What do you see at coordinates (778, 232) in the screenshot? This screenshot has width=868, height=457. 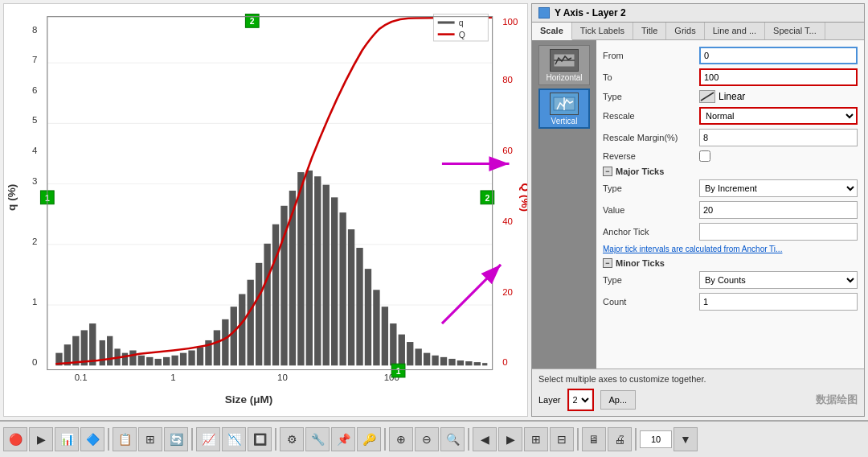 I see `anchor-tick-input` at bounding box center [778, 232].